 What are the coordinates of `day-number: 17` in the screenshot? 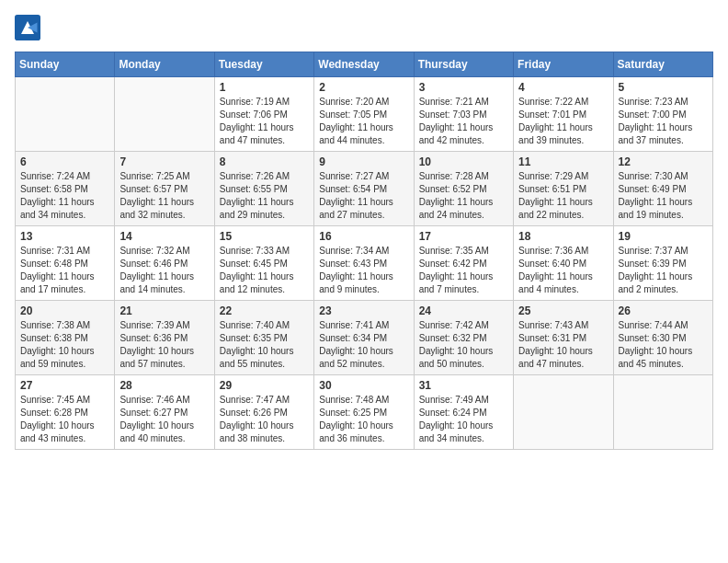 It's located at (463, 236).